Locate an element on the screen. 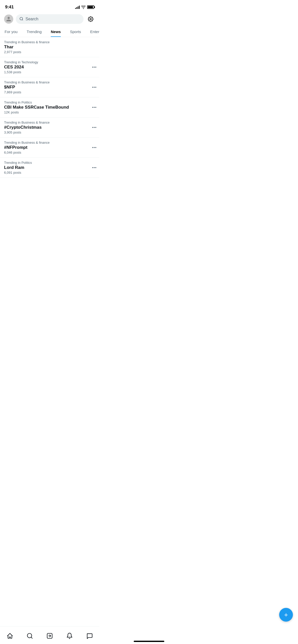 The height and width of the screenshot is (644, 298). tab-sports: Sports is located at coordinates (75, 32).